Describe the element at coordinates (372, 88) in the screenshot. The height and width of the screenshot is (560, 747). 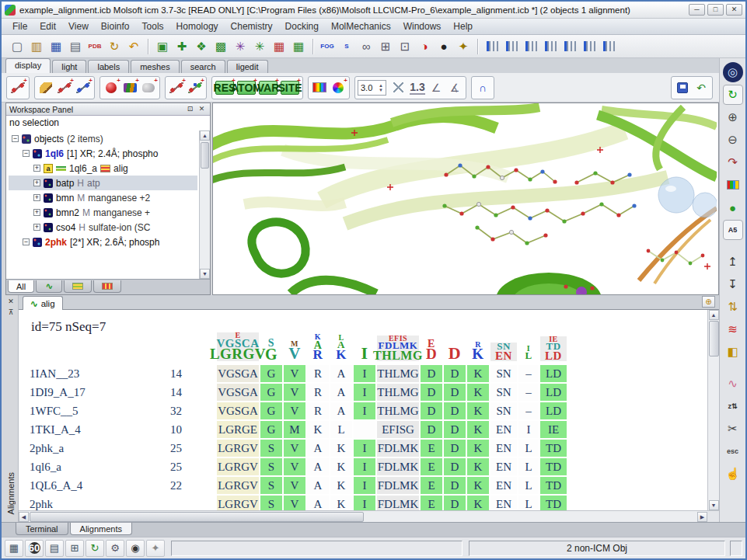
I see `measure-spinner: 3.0▲▼` at that location.